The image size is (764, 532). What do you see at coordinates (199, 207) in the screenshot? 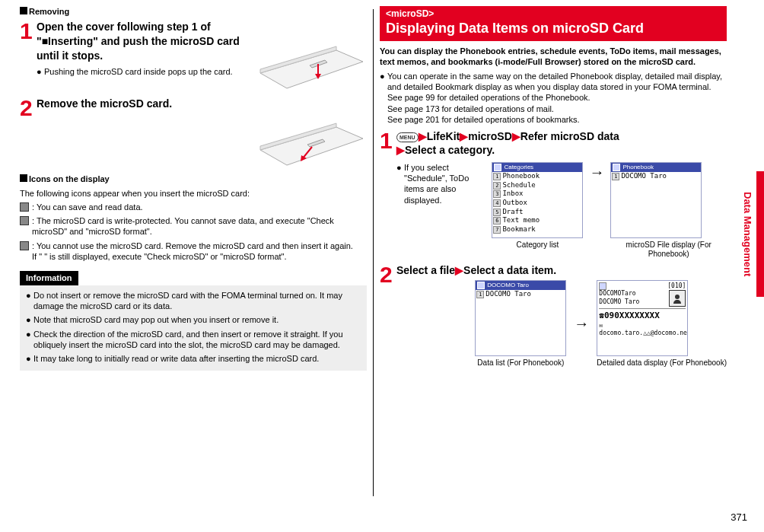
I see `icon-1-text: : You can save and read data.` at bounding box center [199, 207].